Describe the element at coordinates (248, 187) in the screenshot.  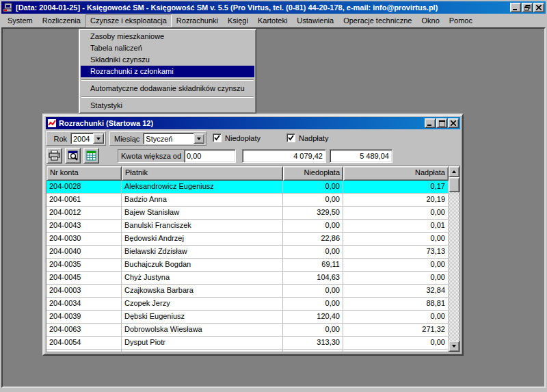
I see `table-row: 204-0028Aleksandrowicz Eugeniusz0,000,17` at that location.